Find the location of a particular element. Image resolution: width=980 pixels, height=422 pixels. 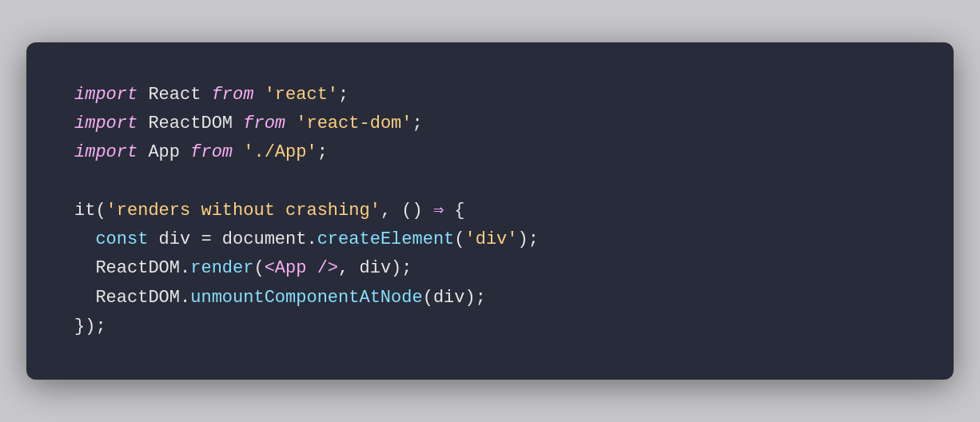

code-line-7: ReactDOM.render(<App />, div); is located at coordinates (490, 269).